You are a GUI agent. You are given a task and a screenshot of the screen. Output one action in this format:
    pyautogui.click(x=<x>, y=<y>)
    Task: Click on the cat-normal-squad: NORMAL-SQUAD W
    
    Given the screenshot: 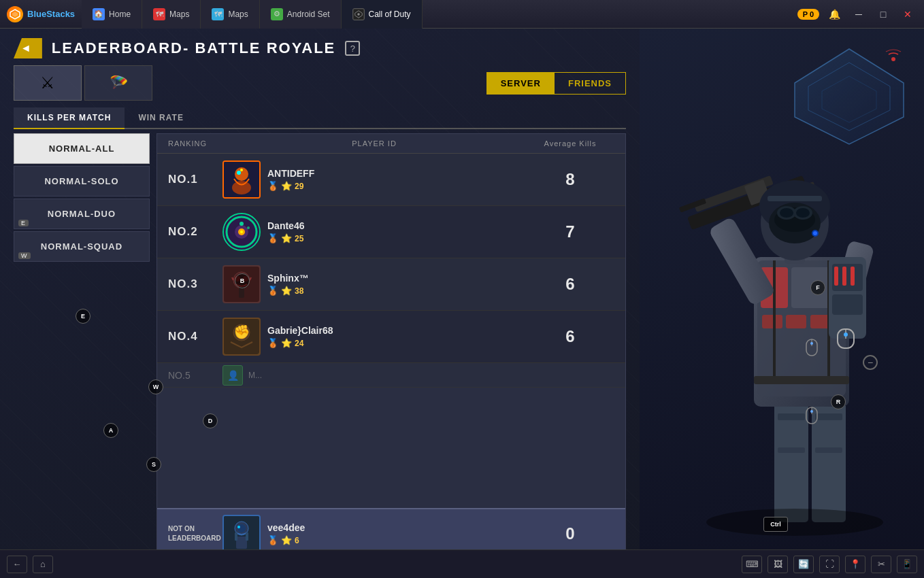 What is the action you would take?
    pyautogui.click(x=82, y=246)
    